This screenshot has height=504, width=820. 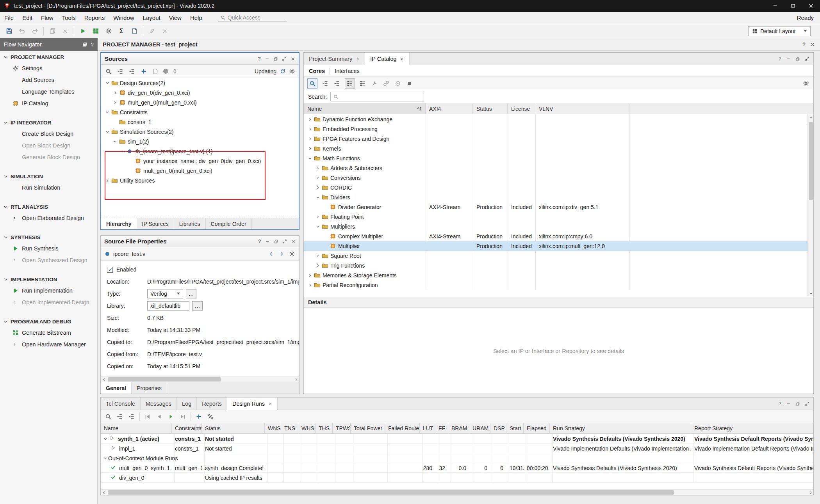 What do you see at coordinates (342, 428) in the screenshot?
I see `column-header: TPWS` at bounding box center [342, 428].